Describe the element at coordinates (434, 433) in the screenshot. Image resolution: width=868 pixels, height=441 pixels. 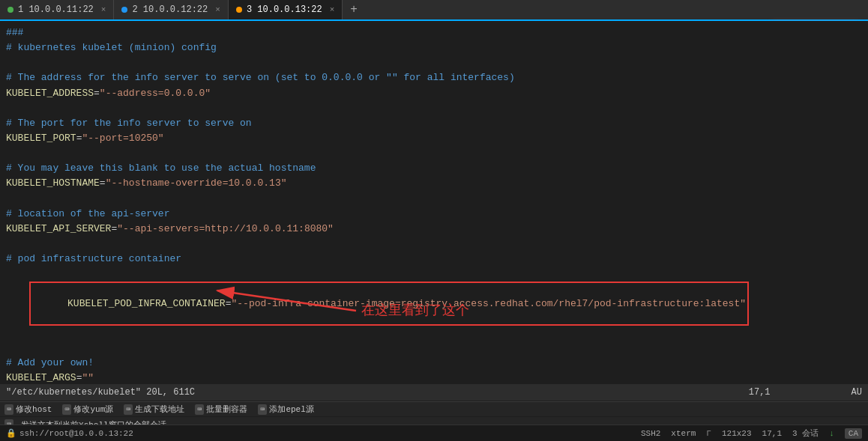
I see `info-bar: 🔒 ssh://root@10.0.0.13:22 SSH2 xterm Γ 1…` at that location.